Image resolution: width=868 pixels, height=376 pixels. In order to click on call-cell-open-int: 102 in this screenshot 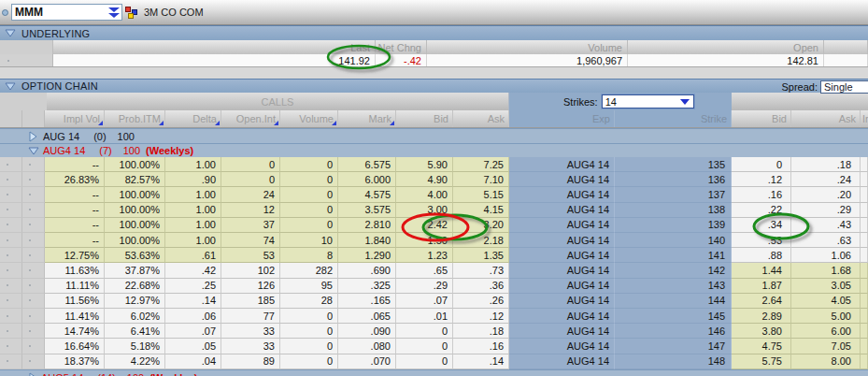, I will do `click(250, 270)`.